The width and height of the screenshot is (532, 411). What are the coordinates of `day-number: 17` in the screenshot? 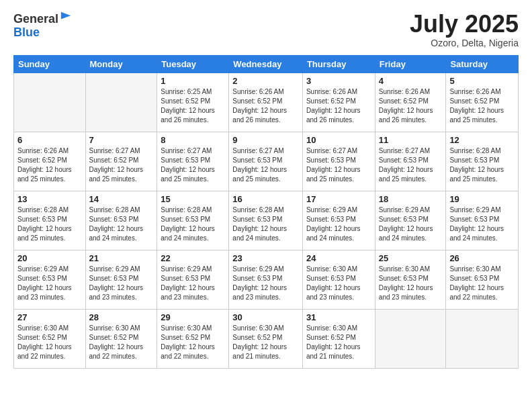 It's located at (339, 199).